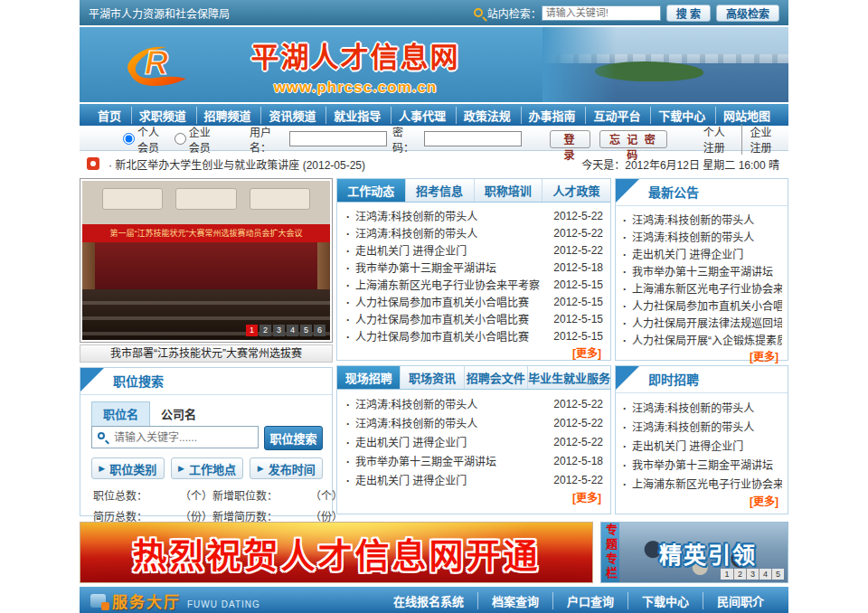 The height and width of the screenshot is (613, 868). Describe the element at coordinates (576, 190) in the screenshot. I see `tab-talent-policy: 人才政策` at that location.